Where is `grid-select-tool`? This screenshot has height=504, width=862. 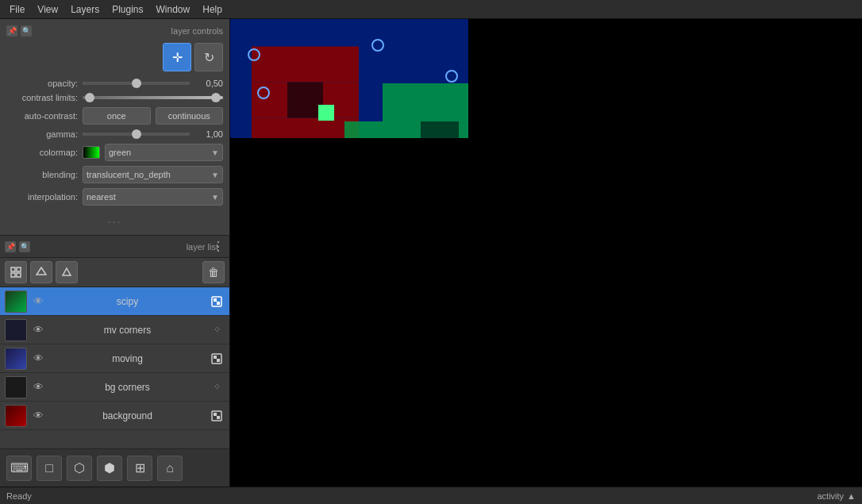
grid-select-tool is located at coordinates (16, 272).